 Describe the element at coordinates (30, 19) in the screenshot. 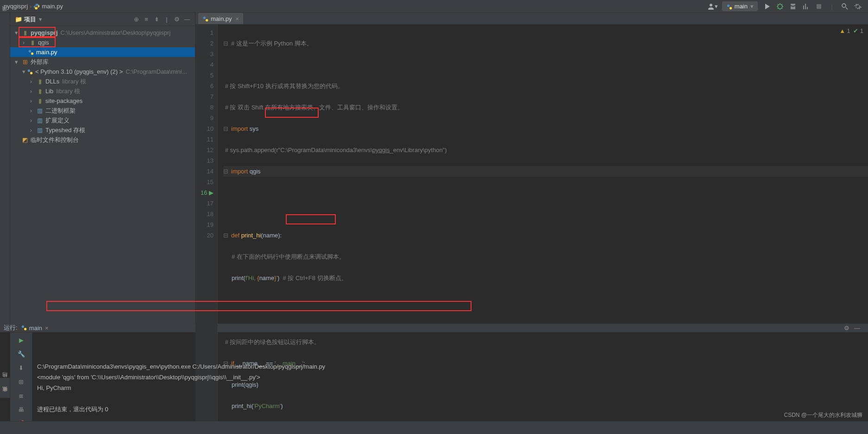

I see `project-panel-title: 项目` at that location.